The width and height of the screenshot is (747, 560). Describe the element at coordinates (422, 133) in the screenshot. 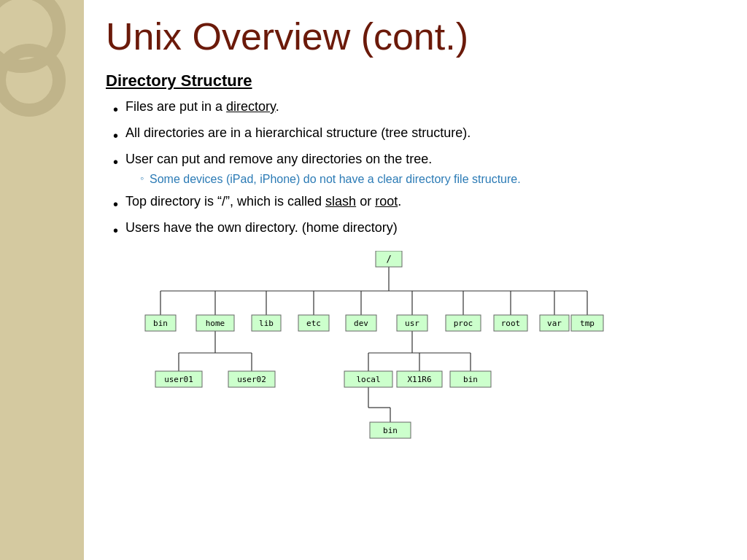

I see `bullet-text-2: All directories are in a hierarchical st…` at that location.